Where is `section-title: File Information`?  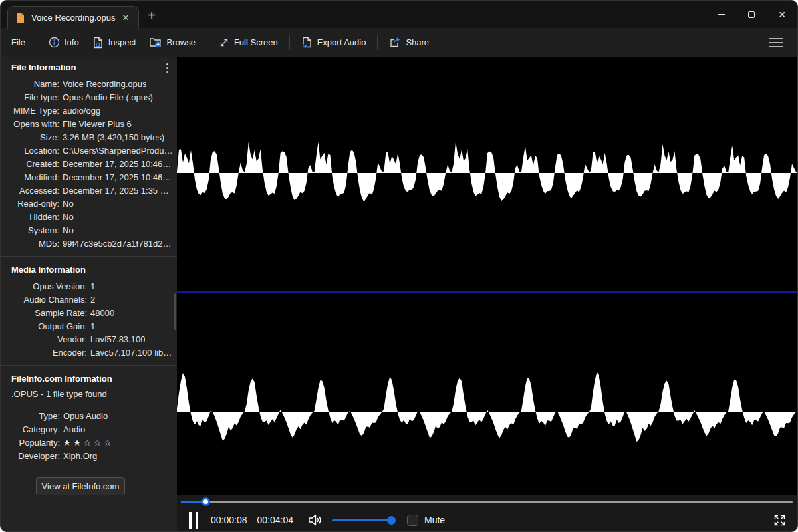 section-title: File Information is located at coordinates (89, 68).